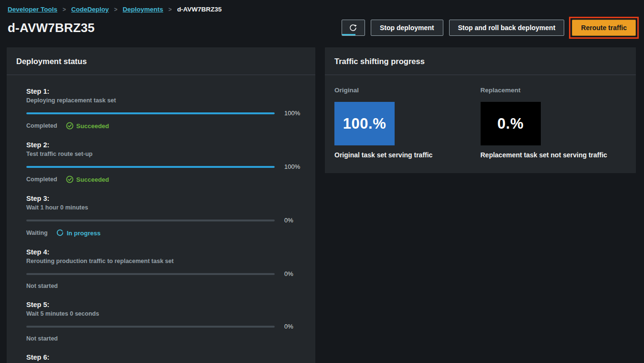 The width and height of the screenshot is (644, 363). I want to click on step-title: Step 2:, so click(165, 145).